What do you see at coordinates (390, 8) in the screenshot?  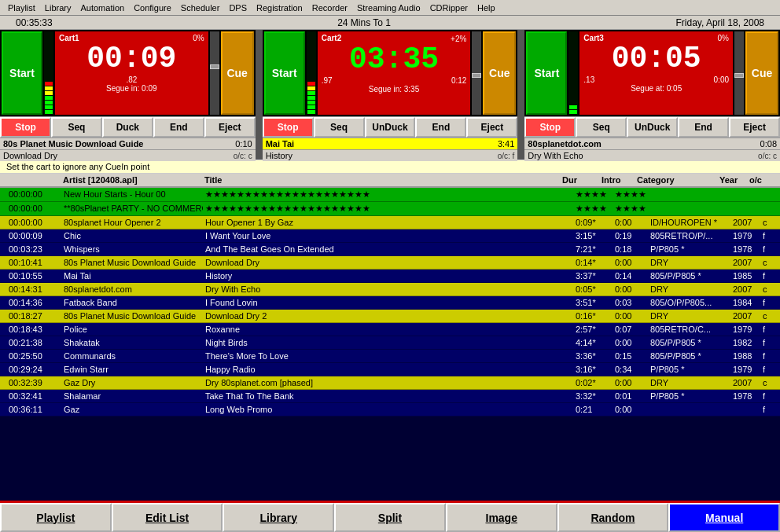 I see `menubar: Playlist Library Automation Configure Sc…` at bounding box center [390, 8].